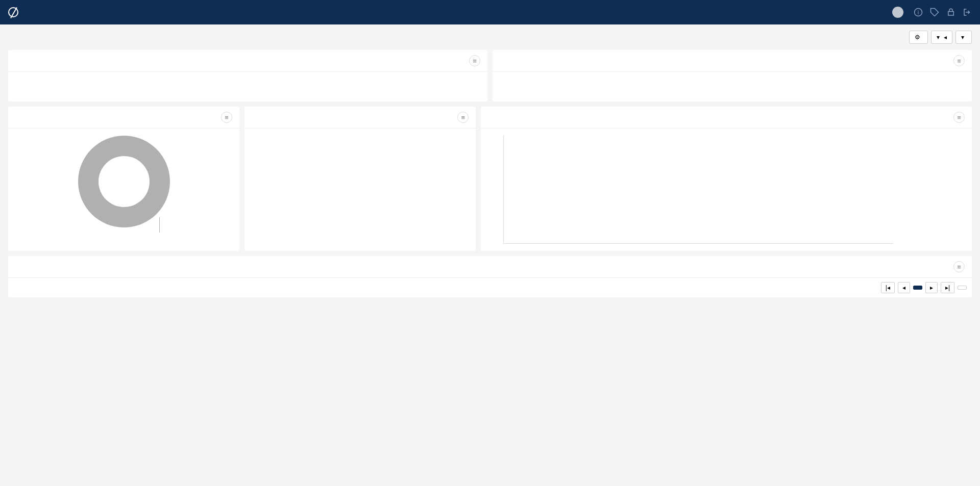 The height and width of the screenshot is (486, 980). What do you see at coordinates (124, 178) in the screenshot?
I see `panel-reason-donut: ≡` at bounding box center [124, 178].